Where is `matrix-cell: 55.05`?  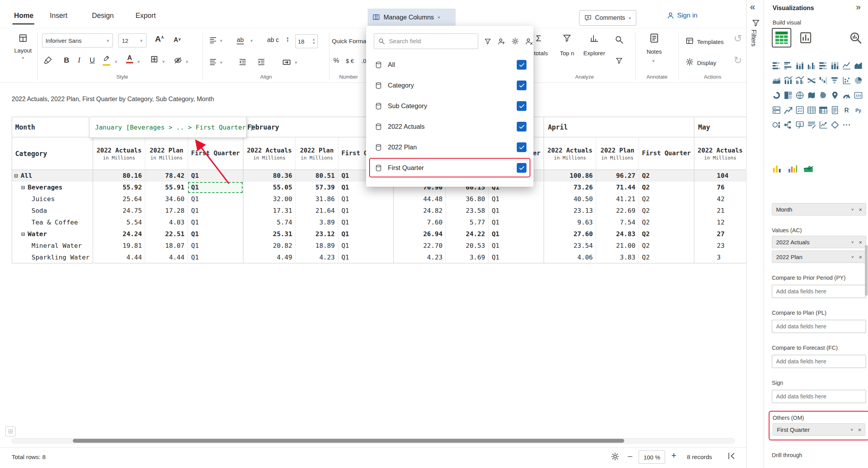
matrix-cell: 55.05 is located at coordinates (269, 188).